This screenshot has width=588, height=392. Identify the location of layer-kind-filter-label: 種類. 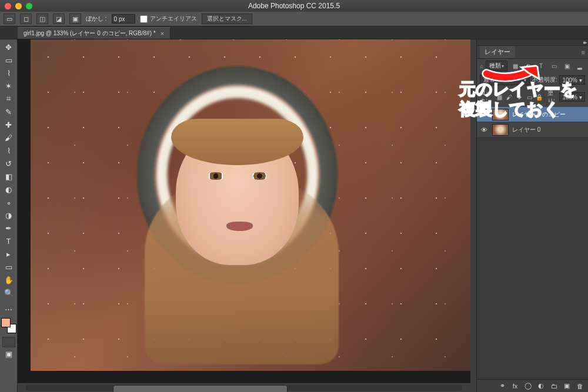
(495, 66).